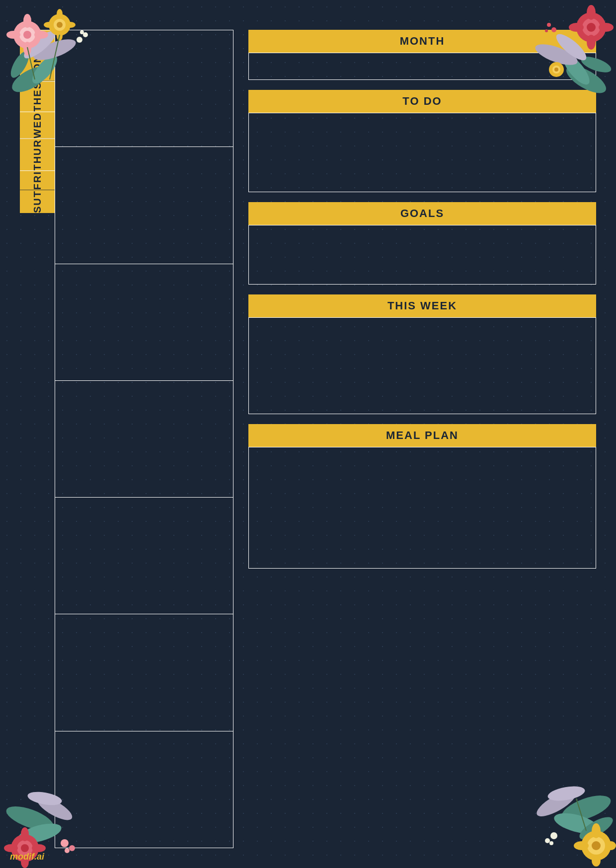 Image resolution: width=616 pixels, height=868 pixels. I want to click on this-week-header: THIS WEEK, so click(422, 306).